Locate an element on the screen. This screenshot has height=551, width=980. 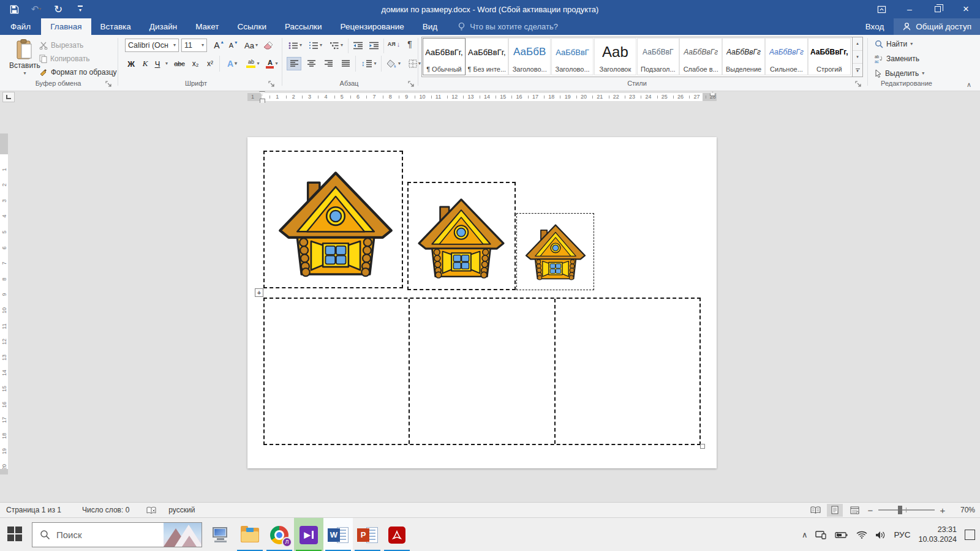
align-center-button is located at coordinates (311, 64).